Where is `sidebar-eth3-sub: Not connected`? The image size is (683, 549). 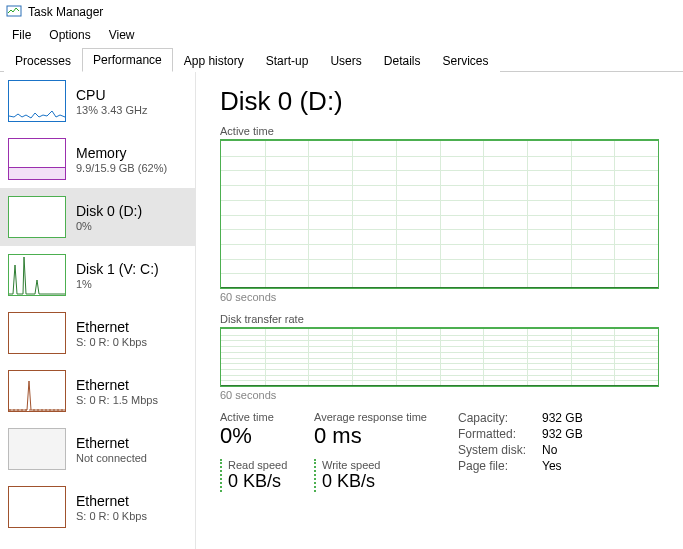 sidebar-eth3-sub: Not connected is located at coordinates (112, 458).